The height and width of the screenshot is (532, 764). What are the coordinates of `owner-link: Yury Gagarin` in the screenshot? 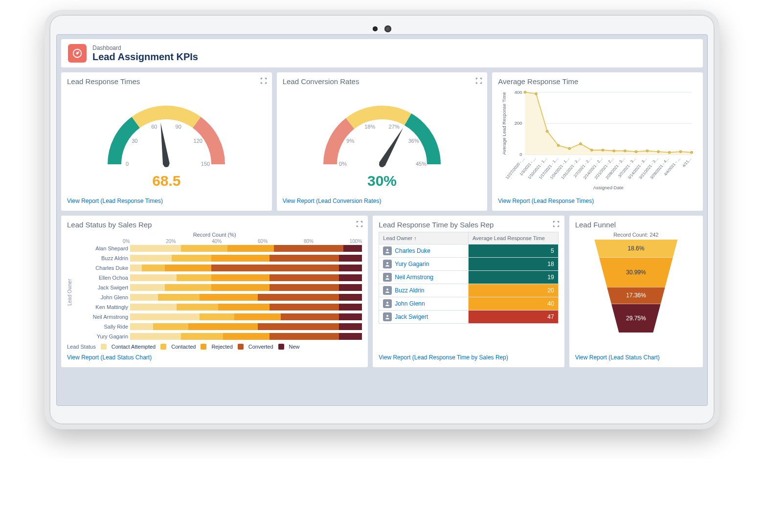 It's located at (424, 264).